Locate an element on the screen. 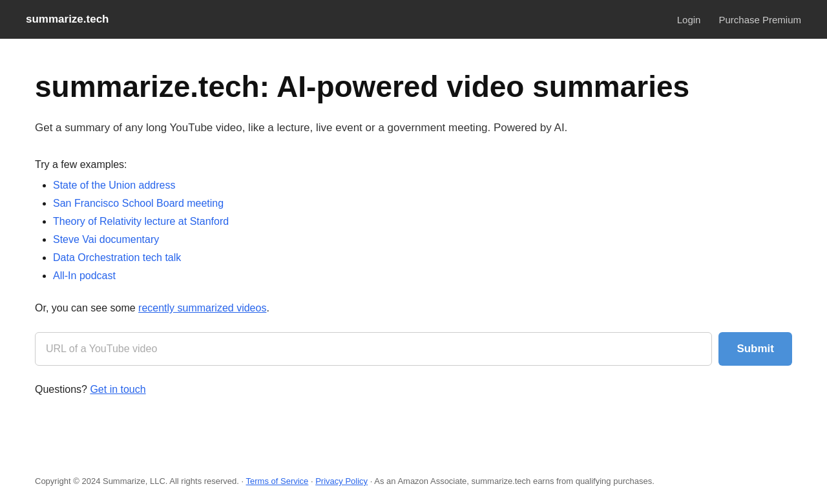  copyright-text: Copyright © 2024 Summarize, LLC. All rig… is located at coordinates (141, 481).